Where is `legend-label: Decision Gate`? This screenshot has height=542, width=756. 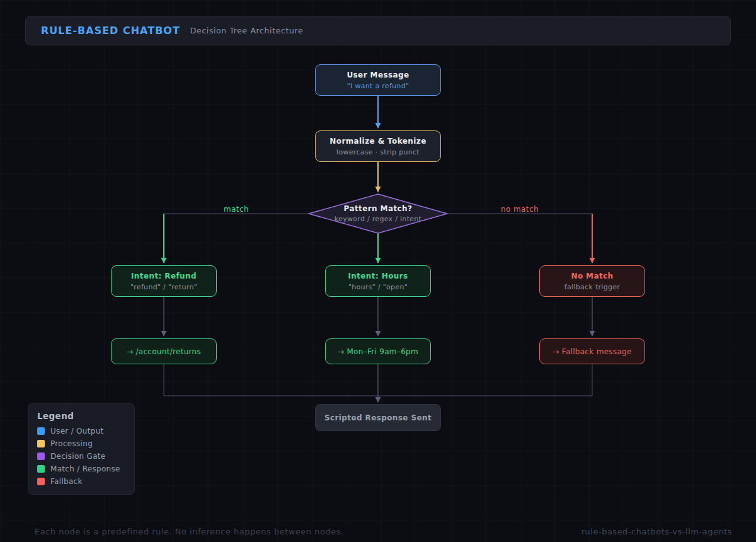
legend-label: Decision Gate is located at coordinates (78, 456).